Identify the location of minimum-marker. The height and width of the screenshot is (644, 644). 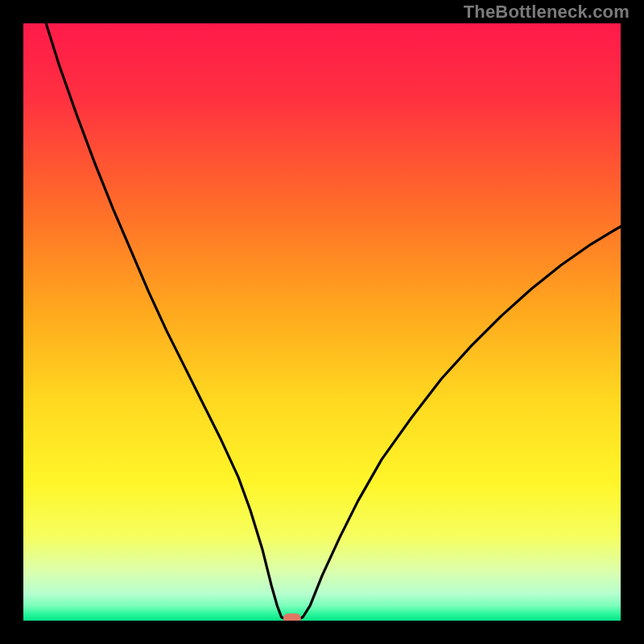
(292, 618).